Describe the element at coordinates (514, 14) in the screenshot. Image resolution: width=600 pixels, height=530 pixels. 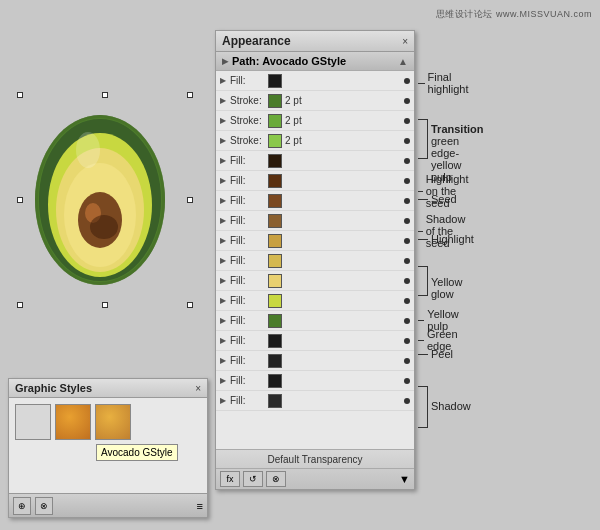
I see `watermark: 思维设计论坛 www.MISSVUAN.com` at that location.